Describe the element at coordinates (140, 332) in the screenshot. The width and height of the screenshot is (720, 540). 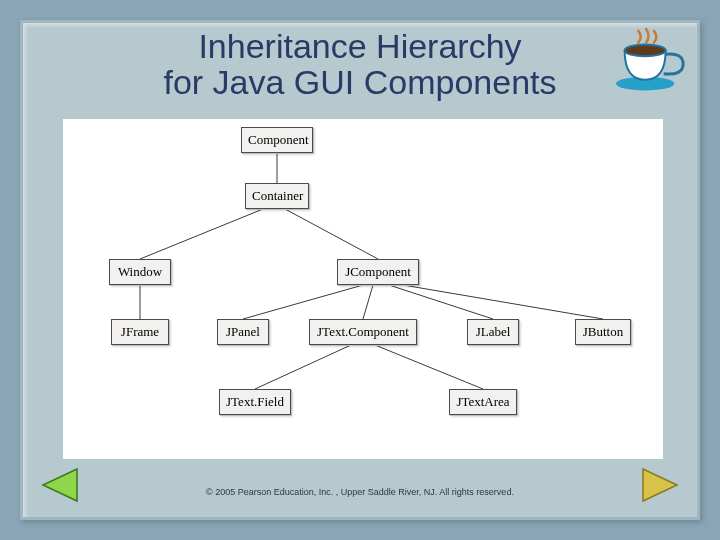
I see `node-jframe: JFrame` at that location.